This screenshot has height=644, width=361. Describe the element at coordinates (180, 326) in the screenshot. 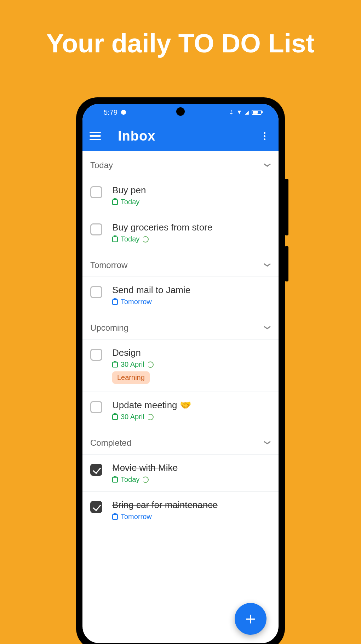

I see `section-header-upcoming: Upcoming` at that location.